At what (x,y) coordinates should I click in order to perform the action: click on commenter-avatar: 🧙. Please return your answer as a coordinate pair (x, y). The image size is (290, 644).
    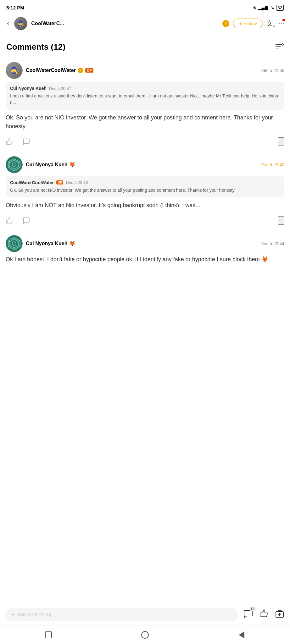
    Looking at the image, I should click on (14, 70).